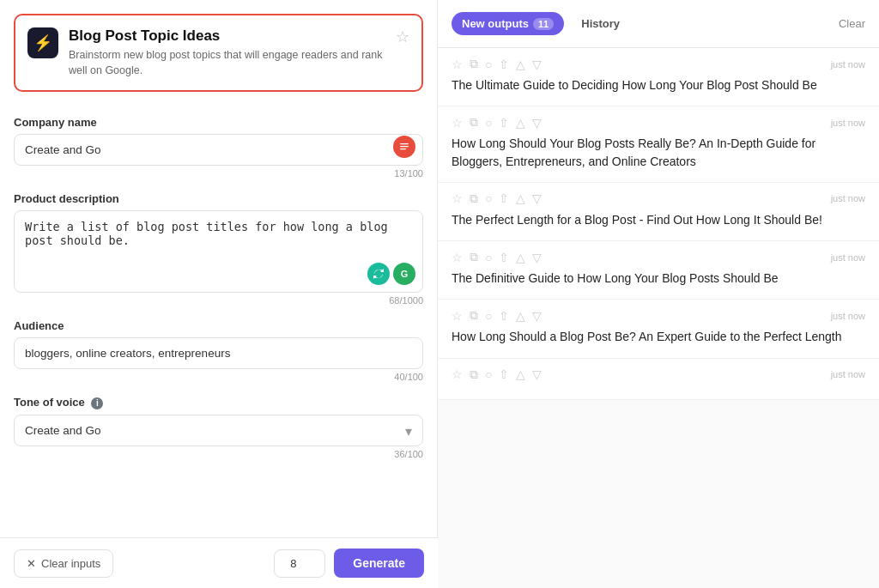  Describe the element at coordinates (218, 431) in the screenshot. I see `tone-select: Create and Go Professional Casual Friend…` at that location.